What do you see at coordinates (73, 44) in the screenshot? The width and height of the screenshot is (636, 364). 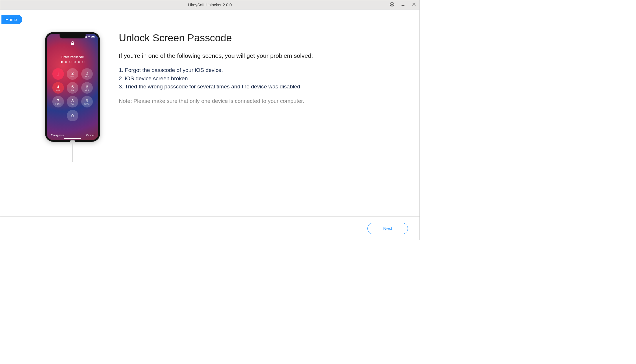 I see `lock-icon` at bounding box center [73, 44].